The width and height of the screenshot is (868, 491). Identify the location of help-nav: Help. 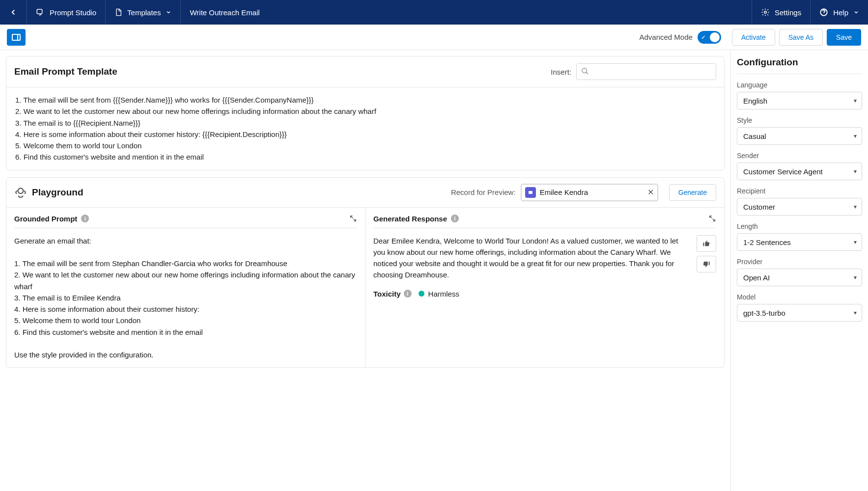
(839, 12).